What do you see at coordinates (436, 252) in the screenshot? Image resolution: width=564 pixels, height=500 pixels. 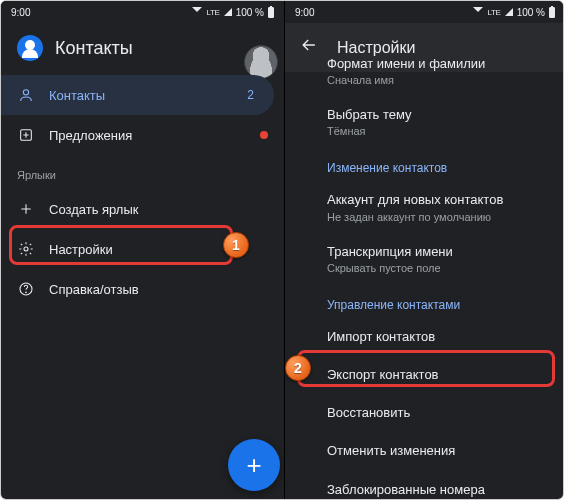 I see `setting-label: Транскрипция имени` at bounding box center [436, 252].